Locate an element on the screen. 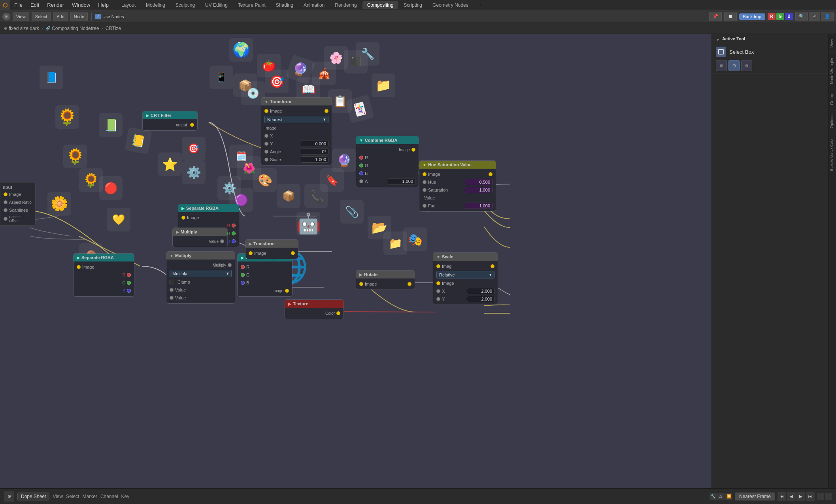 This screenshot has width=836, height=504. user-icon-button: 👤 is located at coordinates (827, 17).